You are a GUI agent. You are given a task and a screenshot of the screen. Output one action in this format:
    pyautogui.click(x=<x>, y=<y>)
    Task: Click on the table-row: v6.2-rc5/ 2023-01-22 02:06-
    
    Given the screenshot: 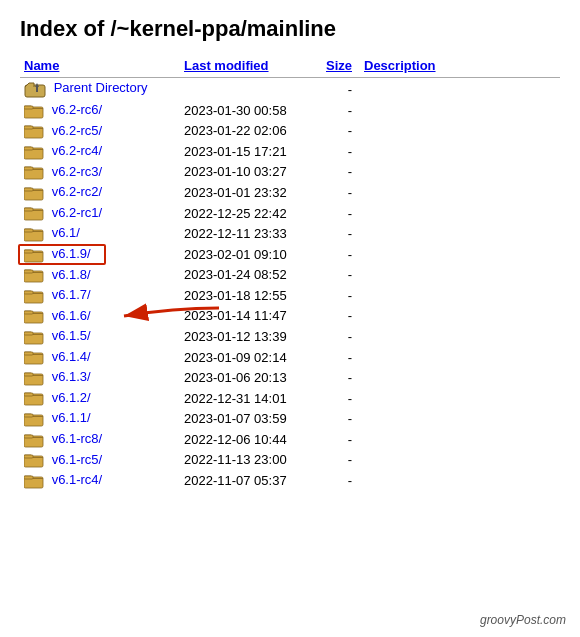 What is the action you would take?
    pyautogui.click(x=290, y=132)
    